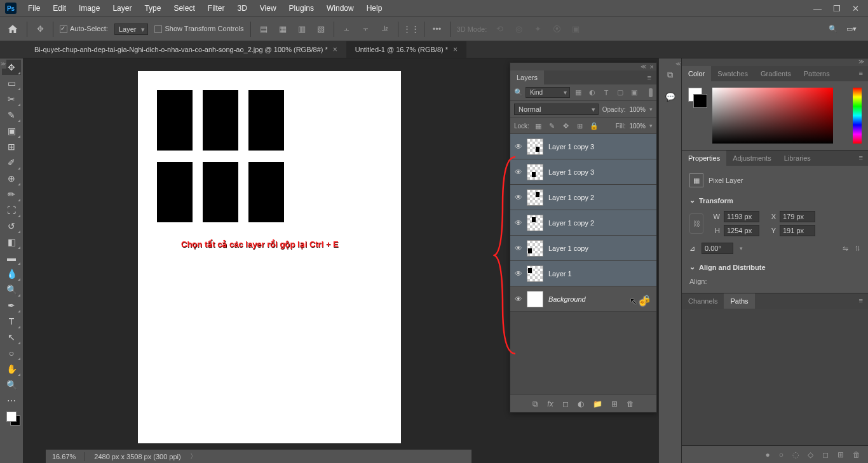  Describe the element at coordinates (833, 29) in the screenshot. I see `search-icon: 🔍` at that location.